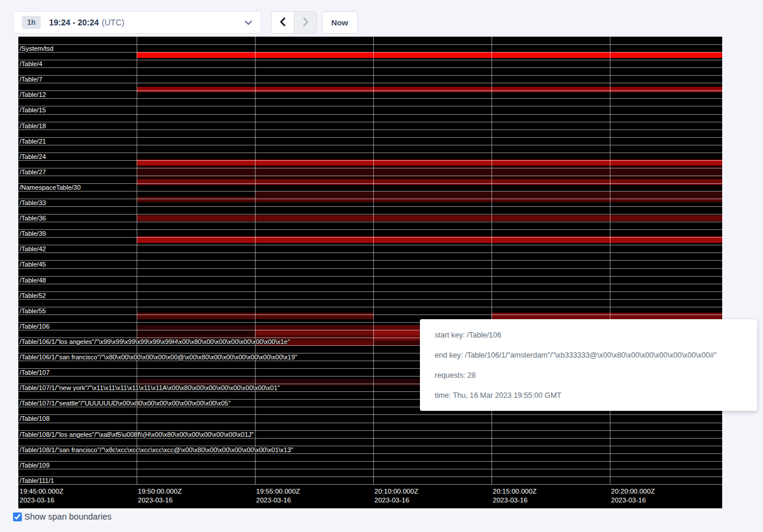  Describe the element at coordinates (137, 22) in the screenshot. I see `time-range-selector: 1h 19:24 - 20:24 (UTC)` at that location.